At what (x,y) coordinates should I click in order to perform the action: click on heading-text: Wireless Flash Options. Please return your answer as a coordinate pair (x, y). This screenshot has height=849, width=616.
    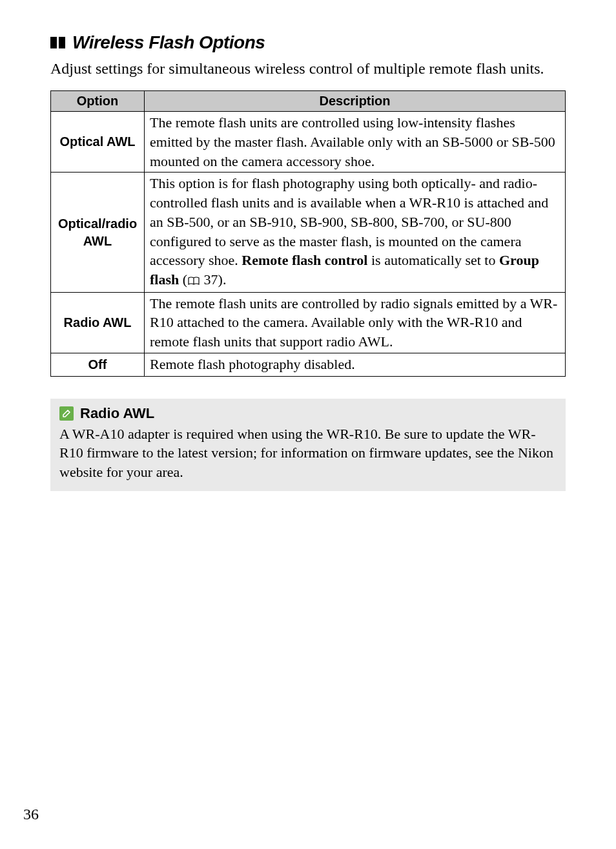
    Looking at the image, I should click on (169, 43).